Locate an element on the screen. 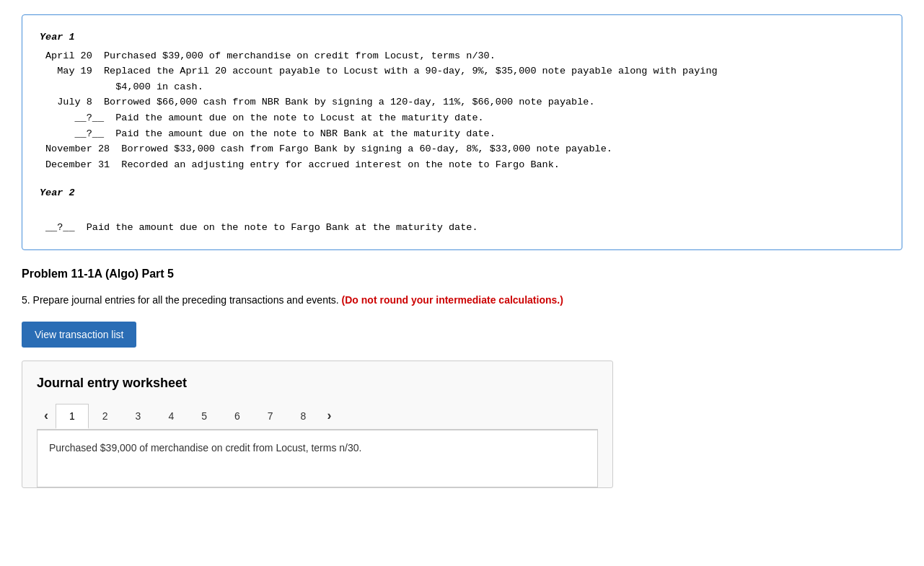  line-dec31: December 31 Recorded an adjusting entry … is located at coordinates (465, 165).